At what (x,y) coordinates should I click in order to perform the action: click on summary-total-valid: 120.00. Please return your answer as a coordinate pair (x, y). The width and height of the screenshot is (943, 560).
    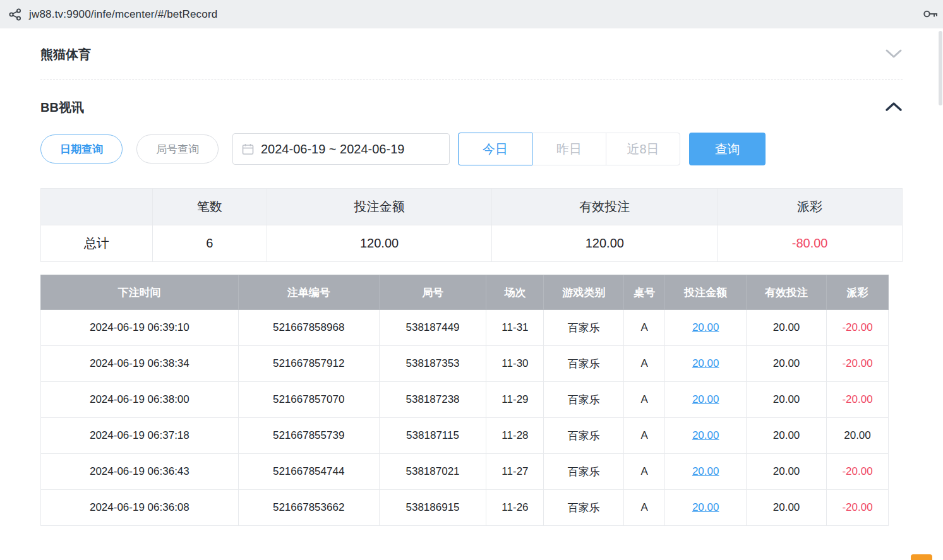
    Looking at the image, I should click on (605, 244).